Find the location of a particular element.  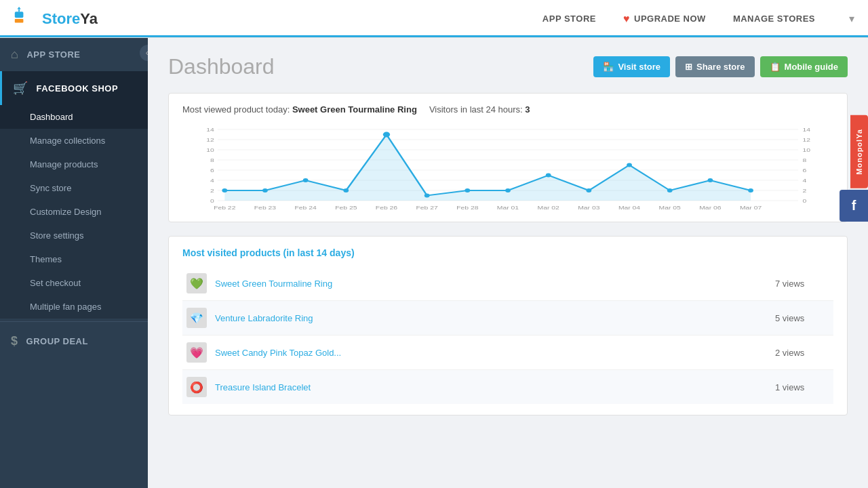

home-icon: ⌂ is located at coordinates (15, 54).